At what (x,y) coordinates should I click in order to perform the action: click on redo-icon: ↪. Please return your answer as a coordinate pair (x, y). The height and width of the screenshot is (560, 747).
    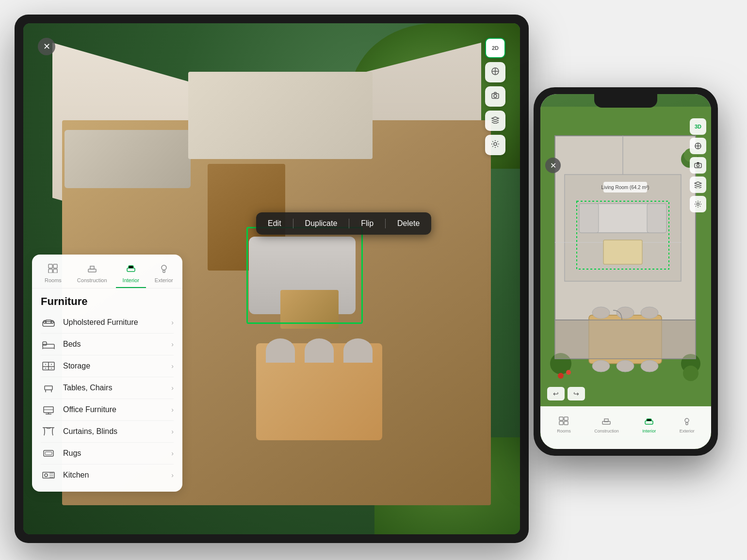
    Looking at the image, I should click on (576, 394).